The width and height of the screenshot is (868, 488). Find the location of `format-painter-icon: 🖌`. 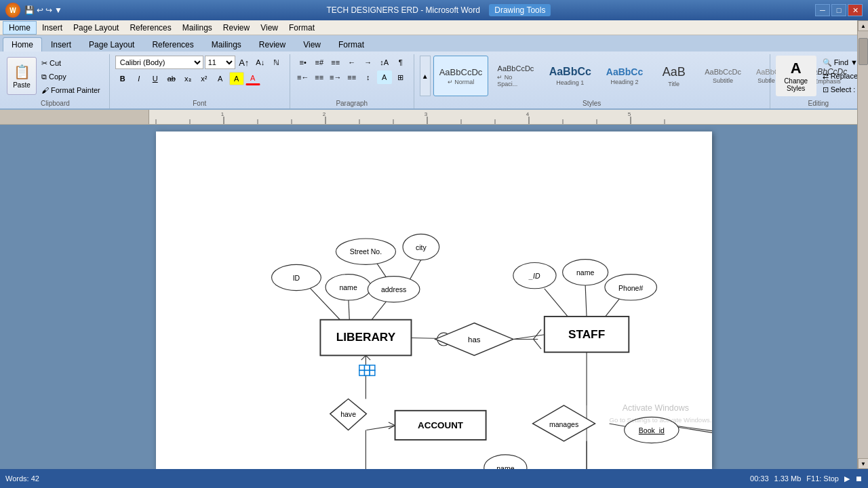

format-painter-icon: 🖌 is located at coordinates (45, 90).